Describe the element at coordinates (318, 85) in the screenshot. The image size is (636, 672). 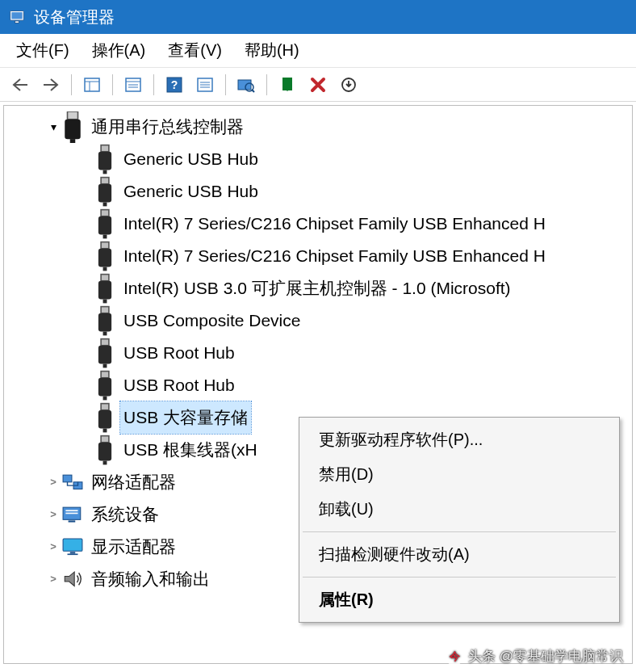
I see `uninstall-button` at that location.